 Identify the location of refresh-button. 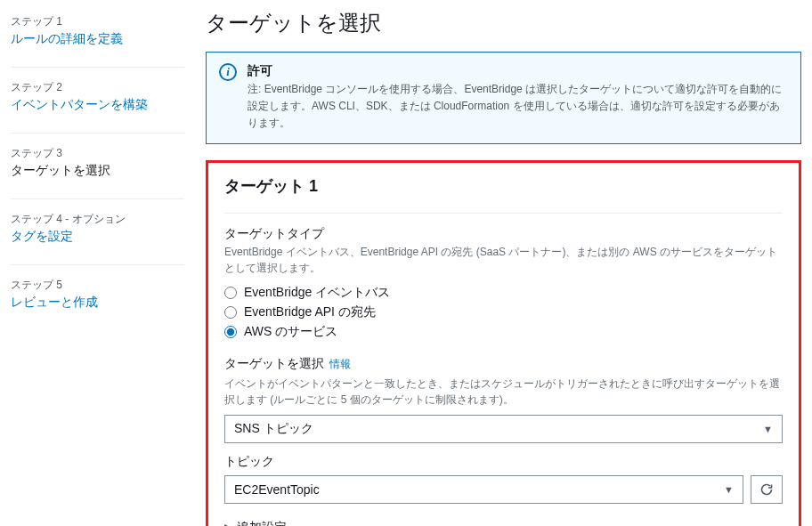
(767, 490).